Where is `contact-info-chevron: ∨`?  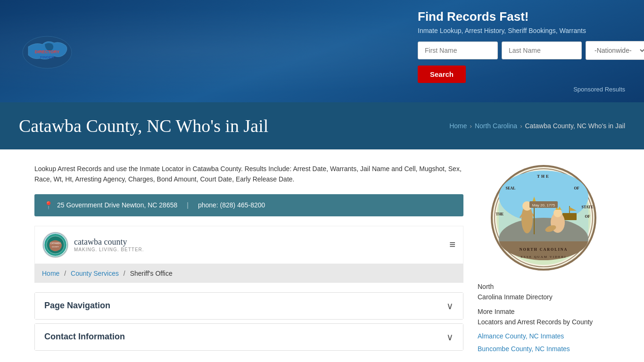
contact-info-chevron: ∨ is located at coordinates (450, 337).